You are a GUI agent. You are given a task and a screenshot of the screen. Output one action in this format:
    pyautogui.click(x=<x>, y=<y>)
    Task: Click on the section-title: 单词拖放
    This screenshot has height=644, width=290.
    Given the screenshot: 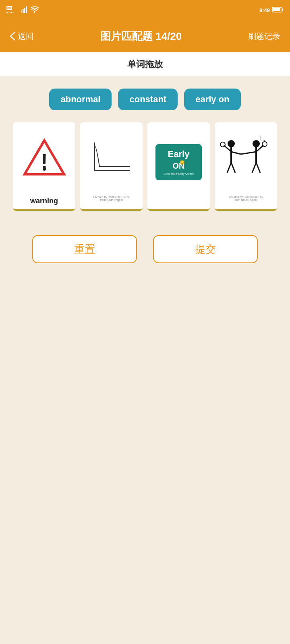 What is the action you would take?
    pyautogui.click(x=145, y=64)
    